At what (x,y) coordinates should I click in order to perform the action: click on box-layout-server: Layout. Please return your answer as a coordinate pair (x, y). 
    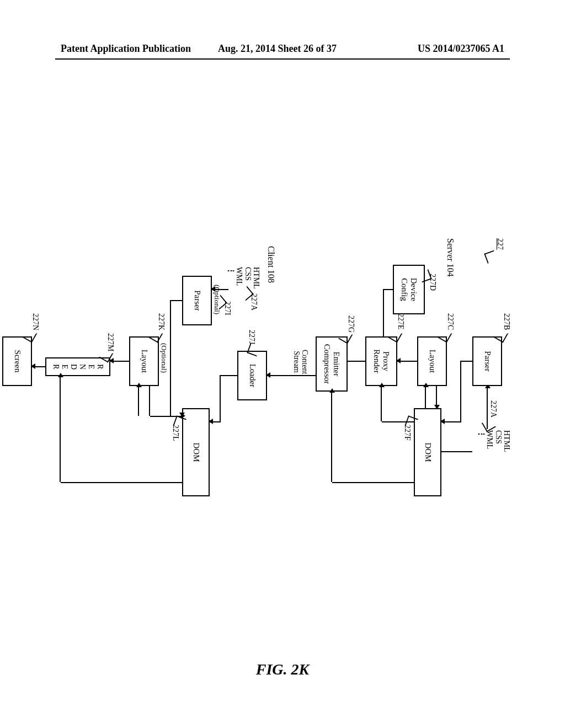
    Looking at the image, I should click on (432, 361).